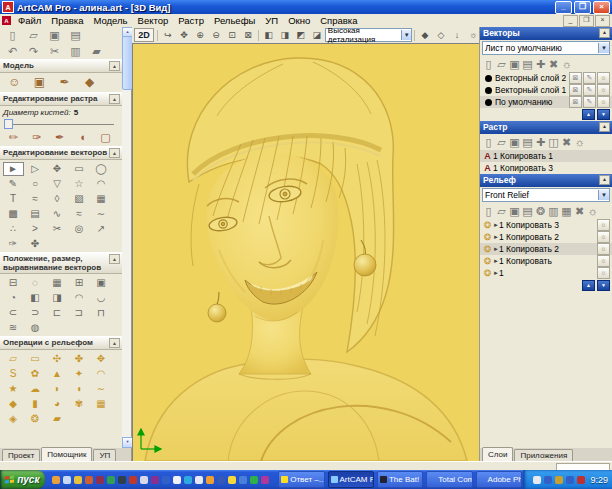 The height and width of the screenshot is (489, 612). What do you see at coordinates (200, 35) in the screenshot?
I see `zoom-tool-icon: ⊕` at bounding box center [200, 35].